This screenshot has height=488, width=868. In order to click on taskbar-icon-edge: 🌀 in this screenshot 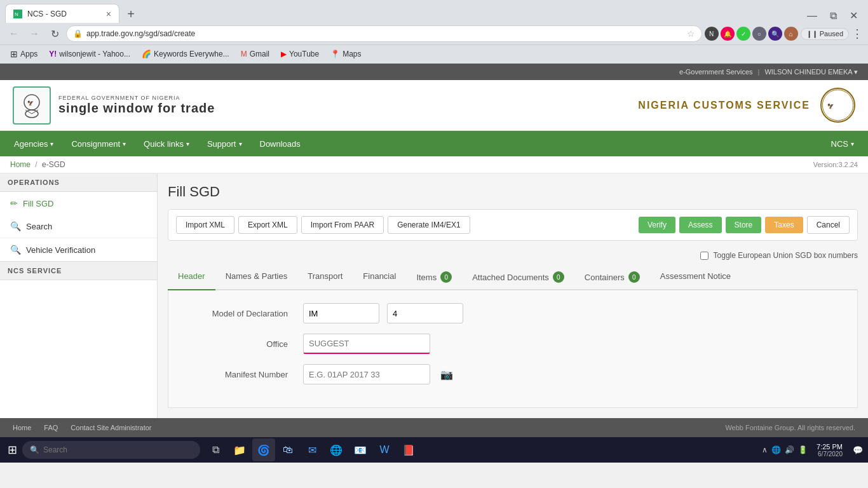, I will do `click(264, 450)`.